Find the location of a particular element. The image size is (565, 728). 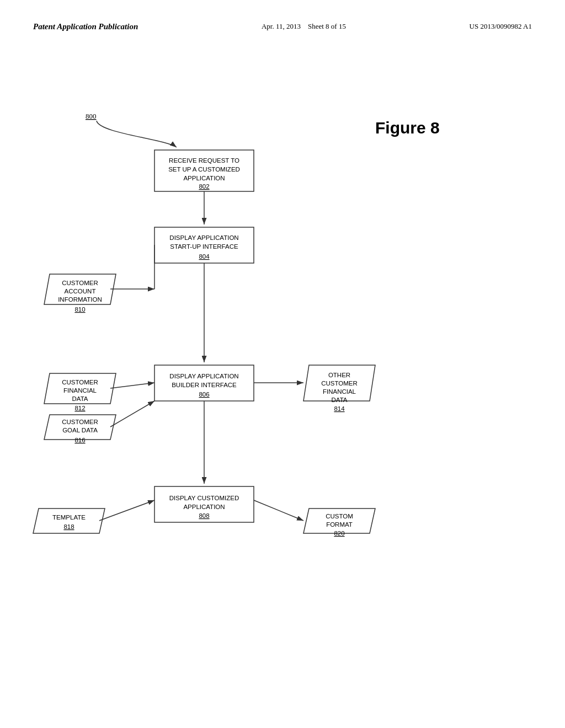

svg-text: 812 is located at coordinates (79, 408).